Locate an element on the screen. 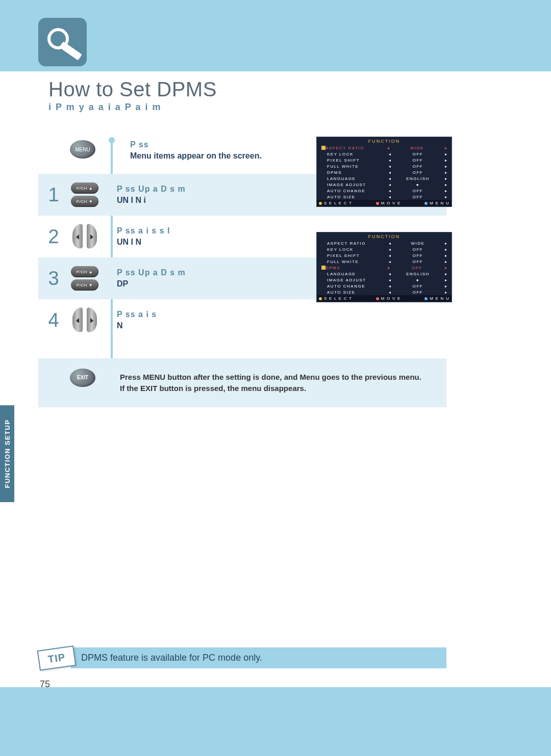 The image size is (551, 756). step-intro-line2: Menu items appear on the screen. is located at coordinates (196, 156).